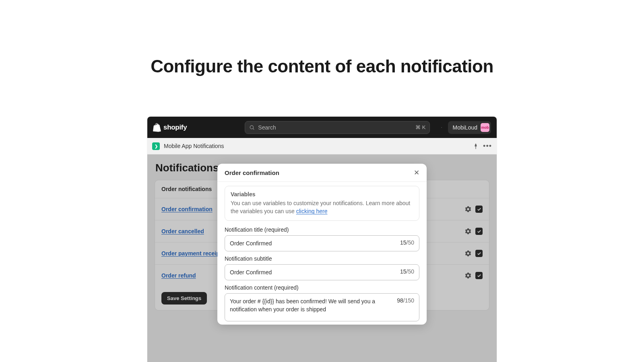  I want to click on subtitle-counter: 15/50, so click(407, 272).